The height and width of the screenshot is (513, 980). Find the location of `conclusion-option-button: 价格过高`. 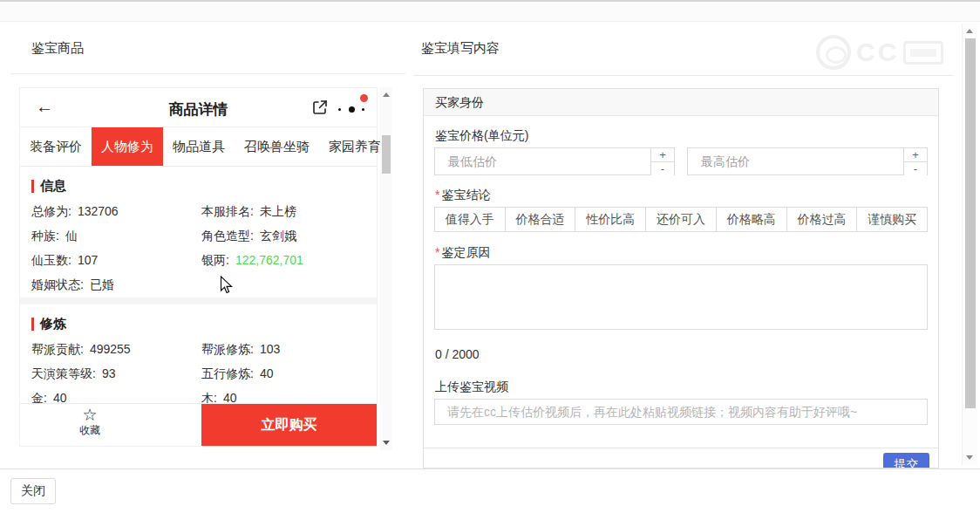

conclusion-option-button: 价格过高 is located at coordinates (822, 220).